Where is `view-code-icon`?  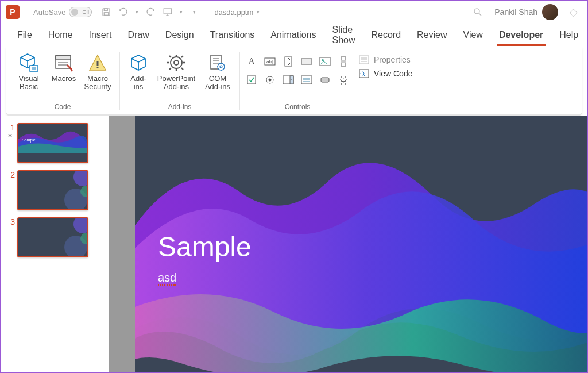 view-code-icon is located at coordinates (364, 74).